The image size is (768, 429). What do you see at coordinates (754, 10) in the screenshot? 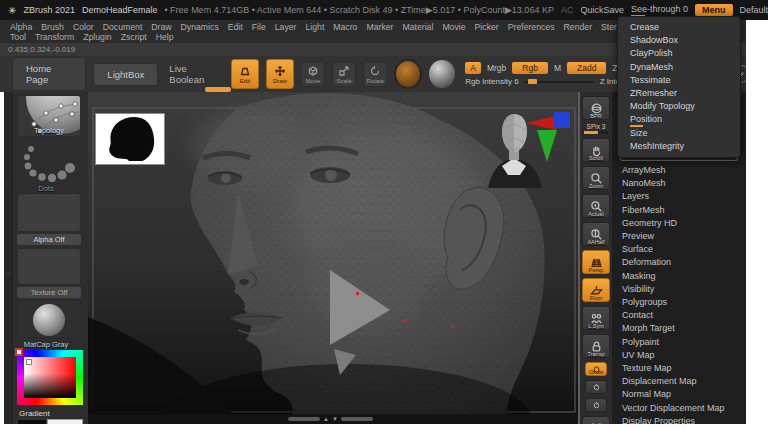
I see `default-zscript-button: DefaultZScript` at bounding box center [754, 10].